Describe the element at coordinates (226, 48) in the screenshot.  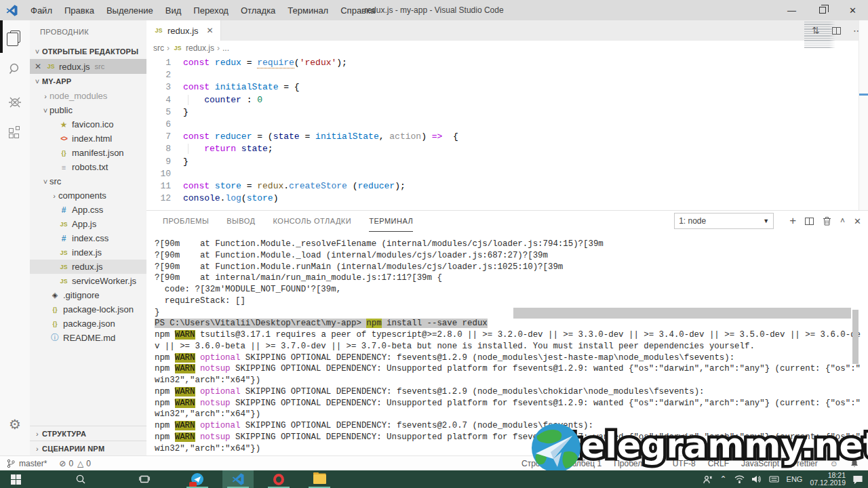
I see `breadcrumb-more: ...` at that location.